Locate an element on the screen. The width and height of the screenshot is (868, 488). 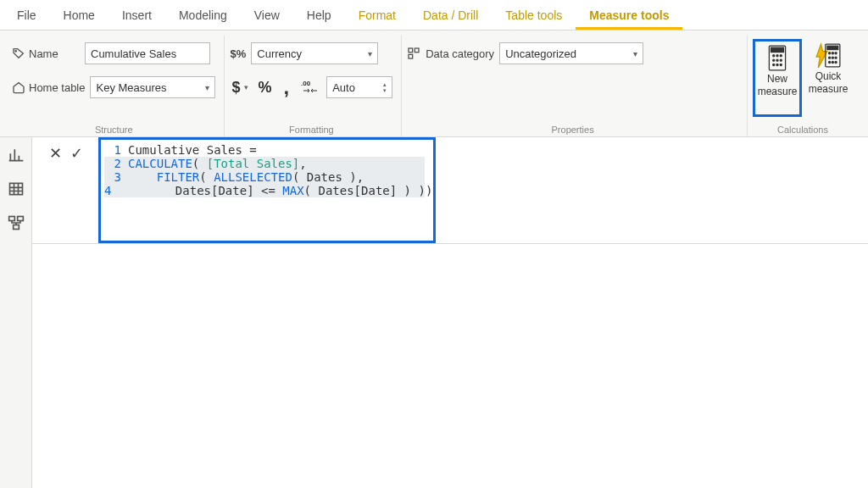
tab-format: Format is located at coordinates (377, 15).